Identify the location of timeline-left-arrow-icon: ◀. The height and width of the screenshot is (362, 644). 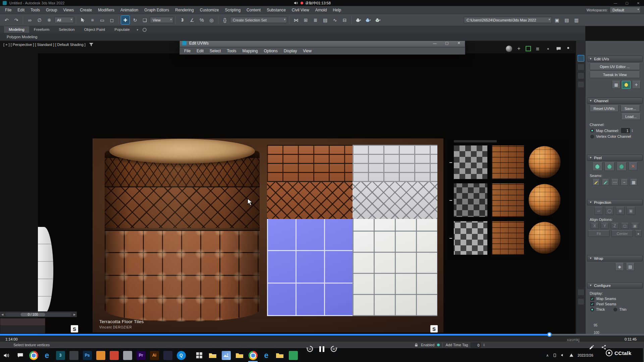
(2, 314).